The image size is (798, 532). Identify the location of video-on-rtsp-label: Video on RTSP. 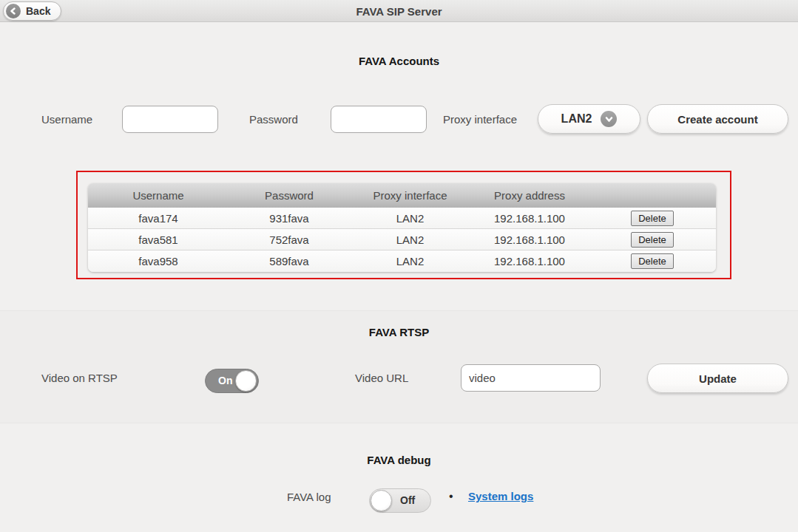
(80, 378).